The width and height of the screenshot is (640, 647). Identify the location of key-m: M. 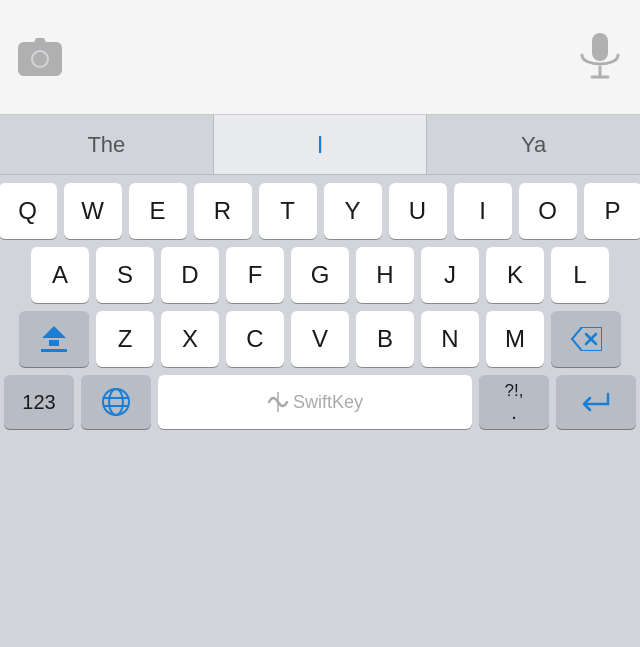
(515, 339).